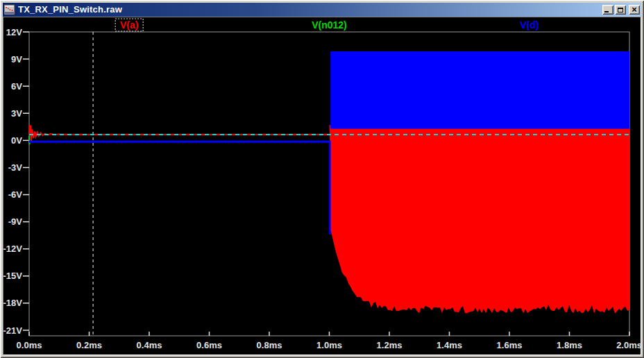  I want to click on minimize-button, so click(608, 10).